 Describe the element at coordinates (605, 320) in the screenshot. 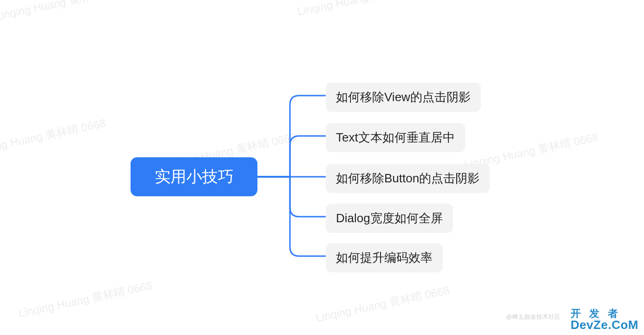

I see `site-logo: 开 发 者 DevZe.CoM` at that location.